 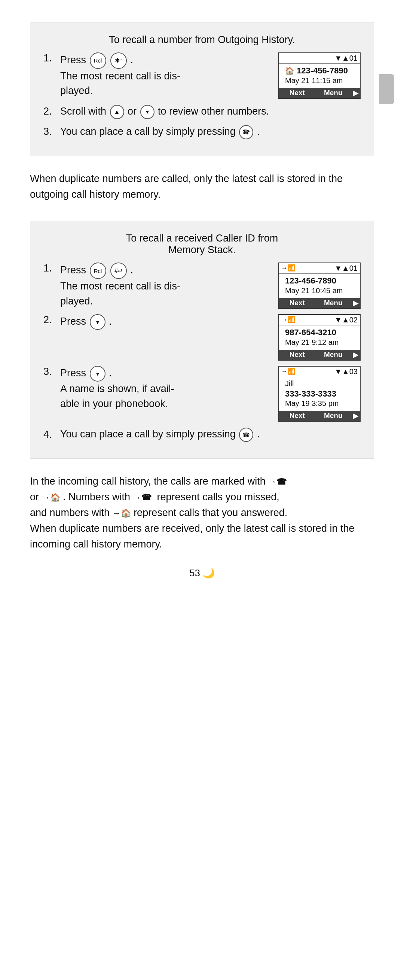 I want to click on arrow-icon4: →🏠, so click(x=122, y=513).